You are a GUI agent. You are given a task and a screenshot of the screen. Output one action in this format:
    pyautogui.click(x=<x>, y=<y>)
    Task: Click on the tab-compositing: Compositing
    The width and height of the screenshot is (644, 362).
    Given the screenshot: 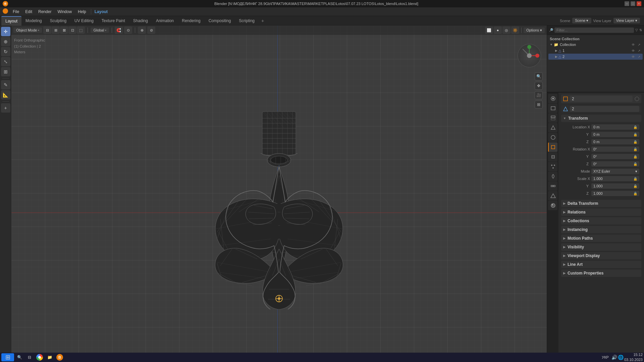 What is the action you would take?
    pyautogui.click(x=220, y=21)
    